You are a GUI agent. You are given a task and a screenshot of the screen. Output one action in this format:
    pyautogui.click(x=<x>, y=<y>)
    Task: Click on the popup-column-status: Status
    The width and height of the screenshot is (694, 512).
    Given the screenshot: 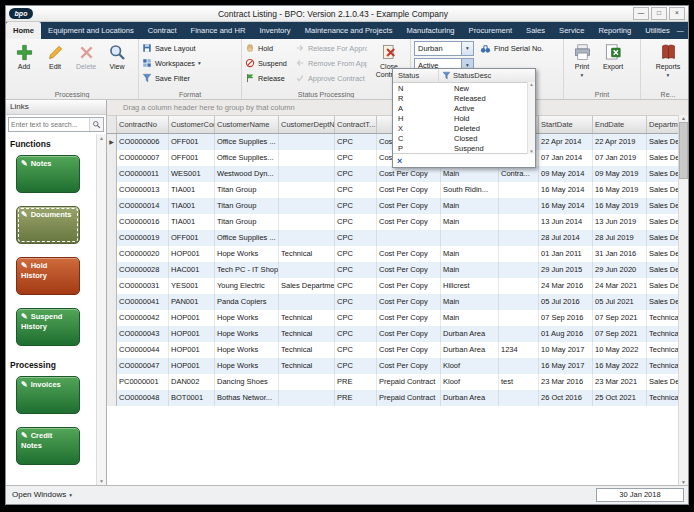 What is the action you would take?
    pyautogui.click(x=416, y=76)
    